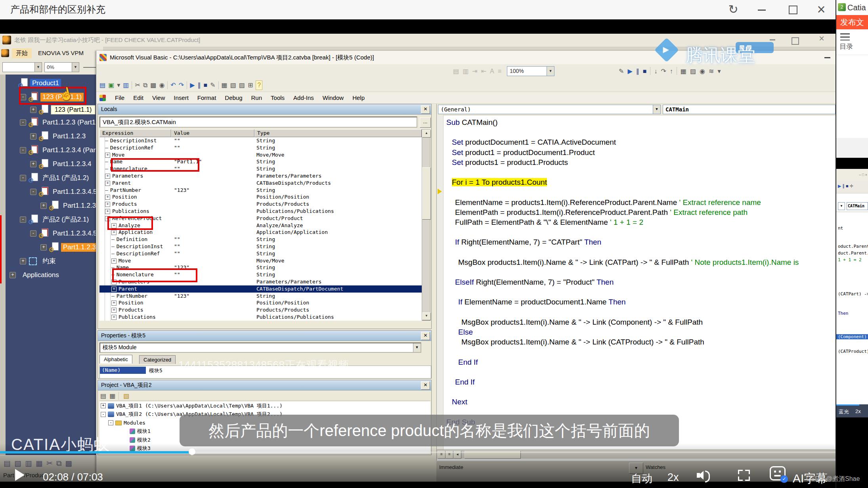  What do you see at coordinates (639, 142) in the screenshot?
I see `code-line: Set productDocument1 = CATIA.ActiveDocum…` at bounding box center [639, 142].